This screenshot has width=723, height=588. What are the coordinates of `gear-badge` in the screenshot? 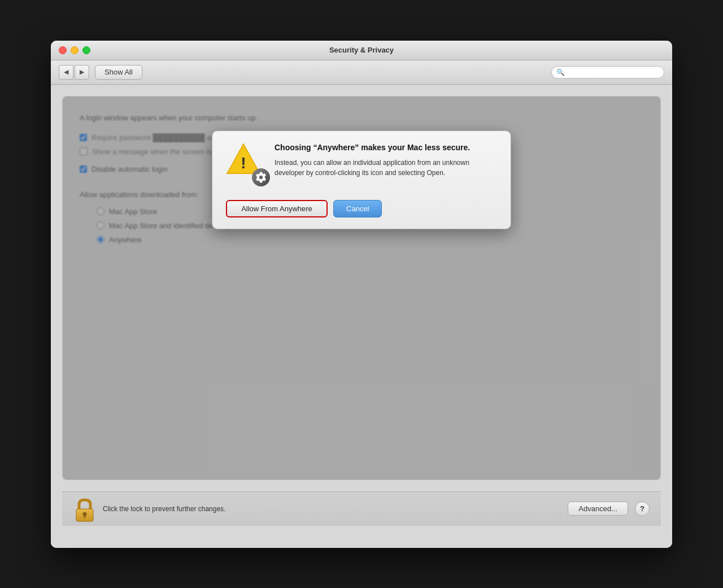 It's located at (261, 177).